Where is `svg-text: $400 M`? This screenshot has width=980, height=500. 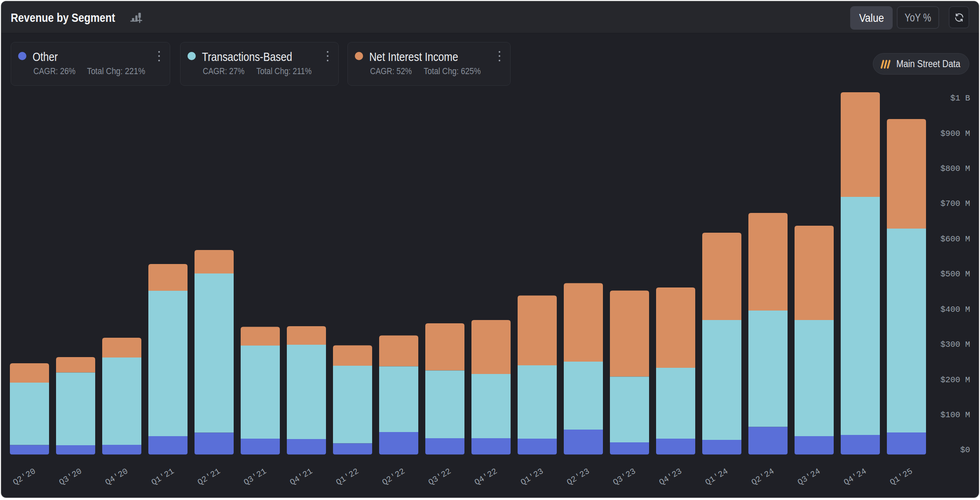 svg-text: $400 M is located at coordinates (955, 310).